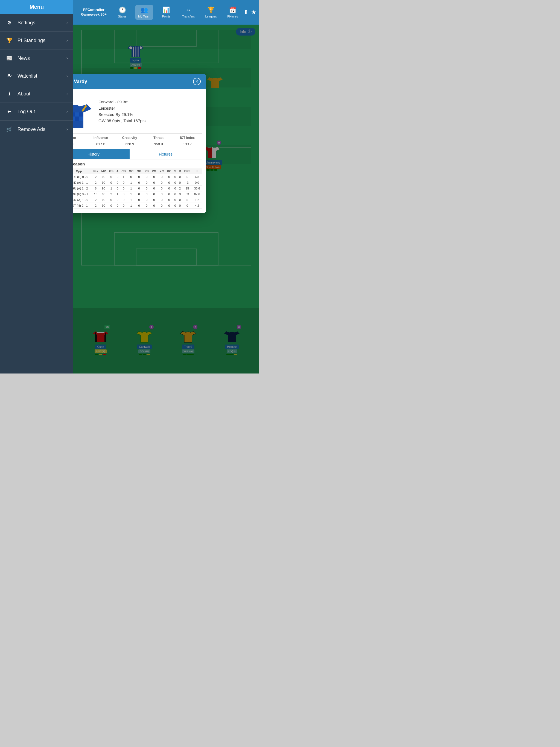  Describe the element at coordinates (42, 111) in the screenshot. I see `logout-label: Log Out` at that location.